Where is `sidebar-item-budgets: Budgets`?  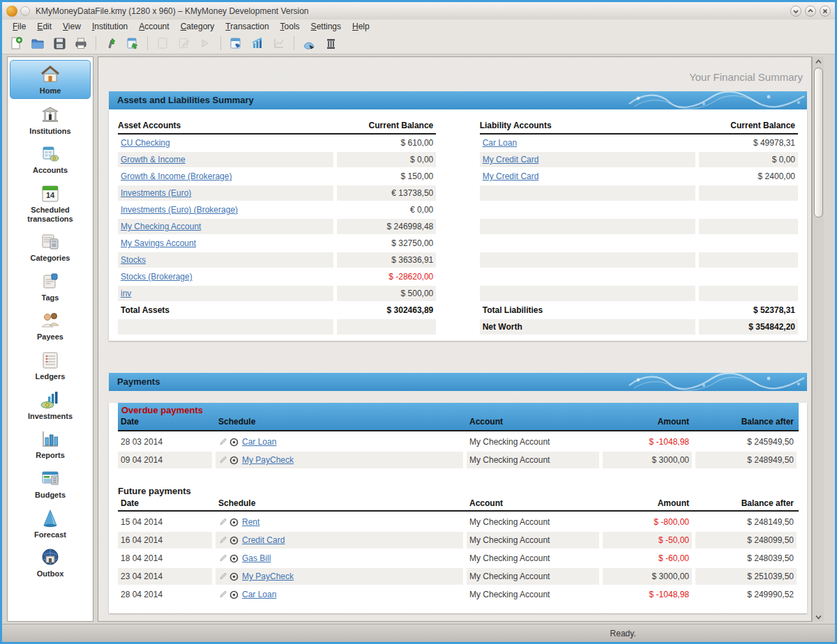 sidebar-item-budgets: Budgets is located at coordinates (50, 484).